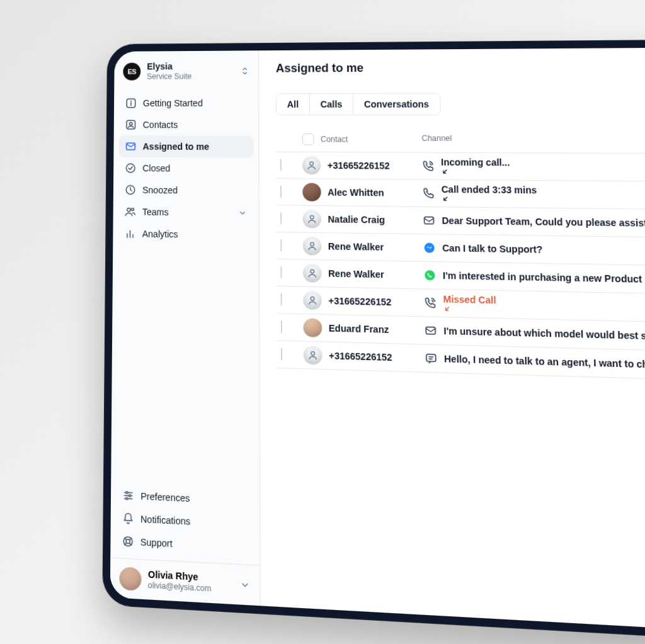 The image size is (645, 644). Describe the element at coordinates (186, 190) in the screenshot. I see `sidebar-item-snoozed: Snoozed` at that location.